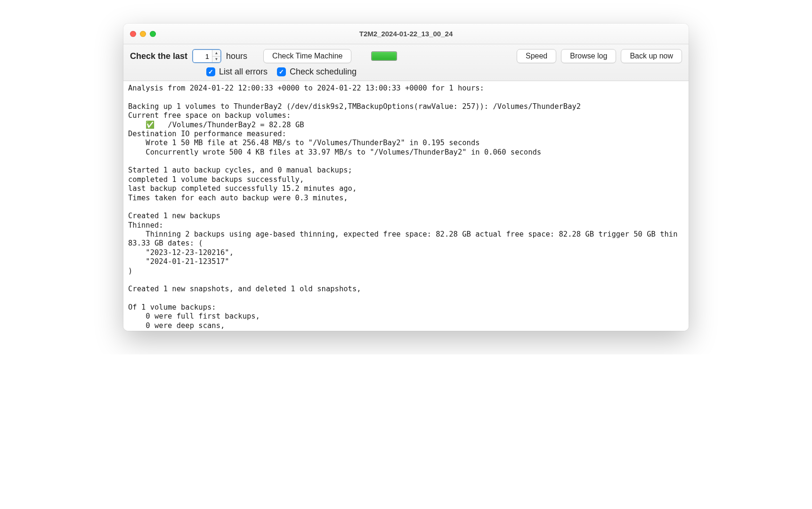 Image resolution: width=812 pixels, height=509 pixels. What do you see at coordinates (143, 34) in the screenshot?
I see `traffic-lights` at bounding box center [143, 34].